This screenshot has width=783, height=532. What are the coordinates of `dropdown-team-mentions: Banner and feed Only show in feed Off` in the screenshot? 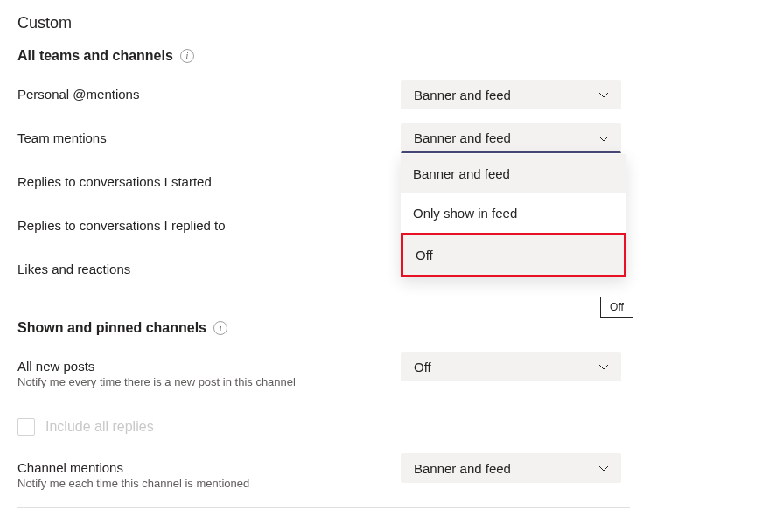 It's located at (514, 215).